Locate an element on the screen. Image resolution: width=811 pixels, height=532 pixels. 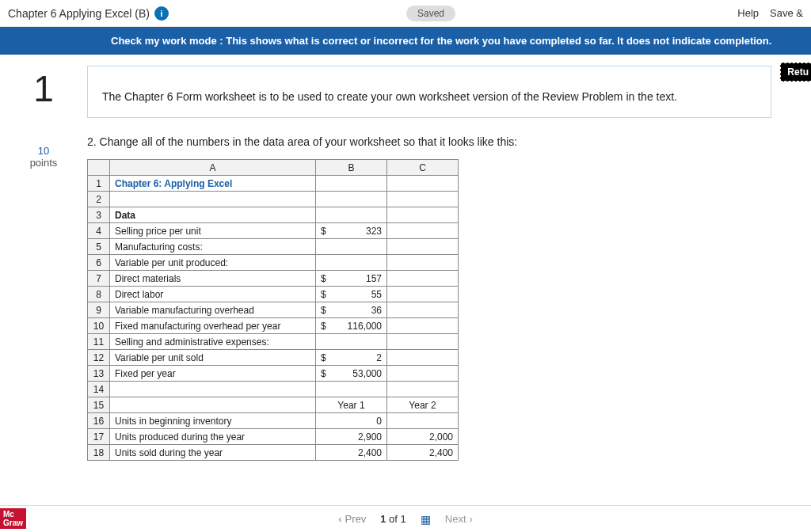
saved-pill: Saved is located at coordinates (431, 13).